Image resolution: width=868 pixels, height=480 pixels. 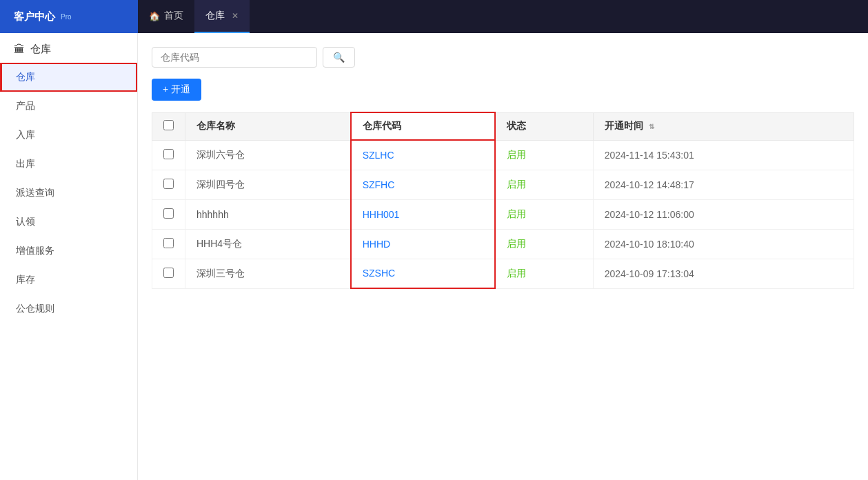 What do you see at coordinates (545, 126) in the screenshot?
I see `th-status: 状态` at bounding box center [545, 126].